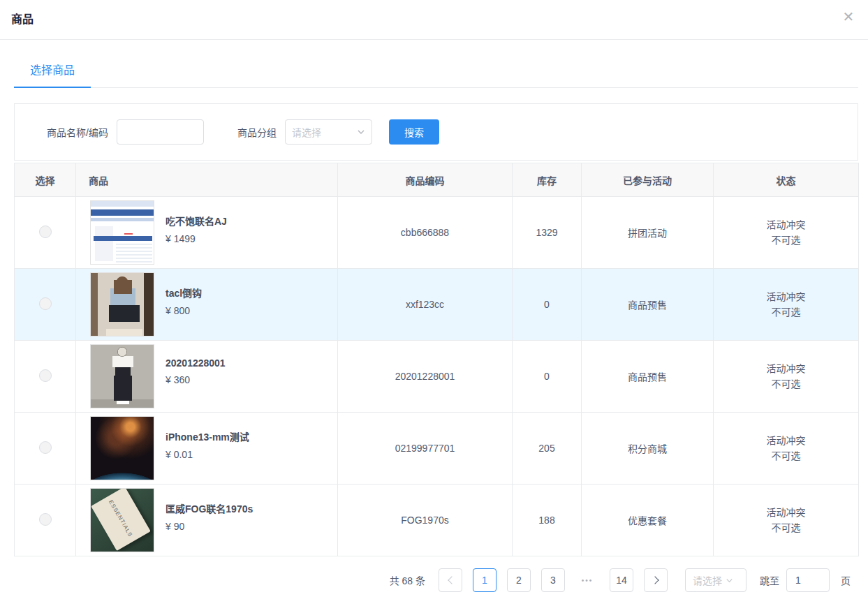  I want to click on page-button-14: 14, so click(621, 580).